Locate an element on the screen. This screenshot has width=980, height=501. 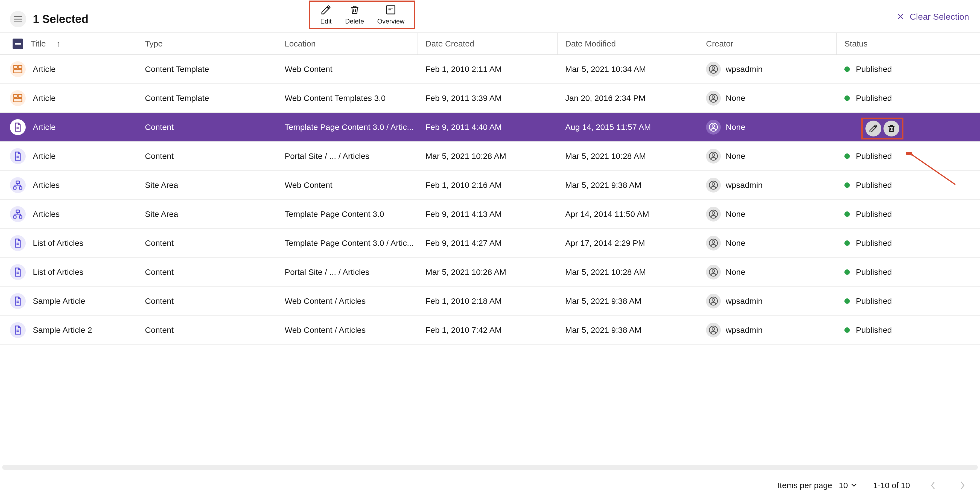
cell-location: Template Page Content 3.0 is located at coordinates (347, 214).